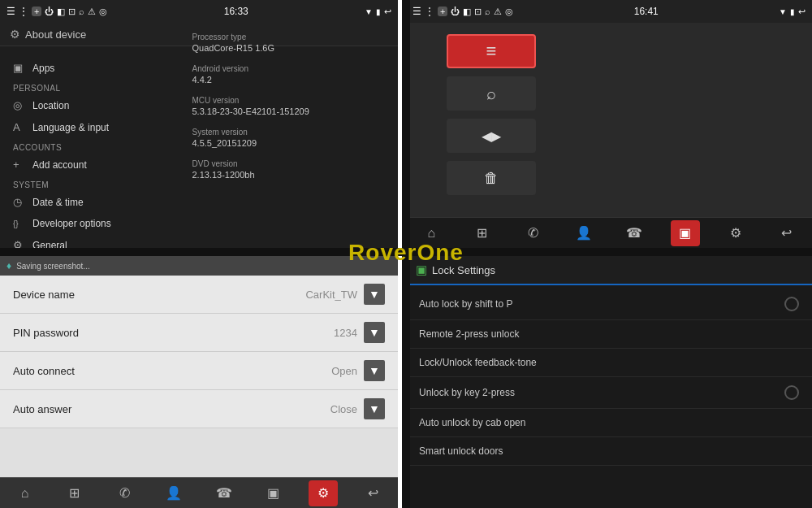 The image size is (812, 508). What do you see at coordinates (609, 393) in the screenshot?
I see `lock-row-keypress: Unlock by key 2-press` at bounding box center [609, 393].